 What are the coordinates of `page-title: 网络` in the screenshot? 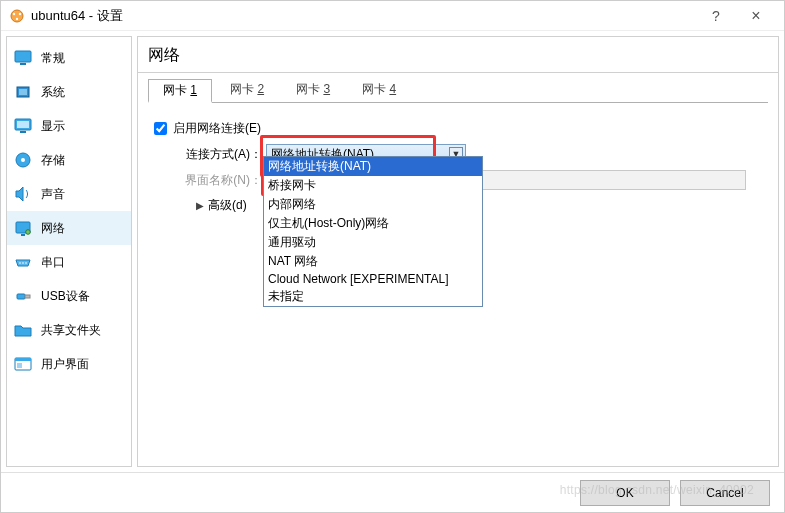 It's located at (458, 54).